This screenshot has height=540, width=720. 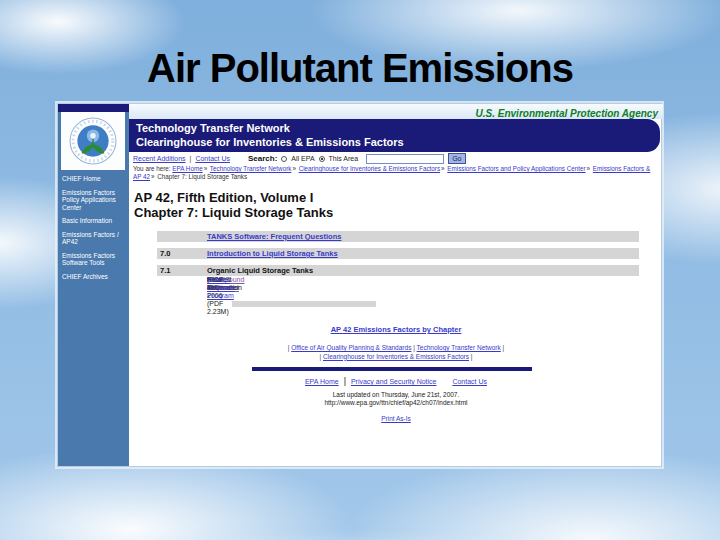 What do you see at coordinates (360, 68) in the screenshot?
I see `slide-title: Air Pollutant Emissions` at bounding box center [360, 68].